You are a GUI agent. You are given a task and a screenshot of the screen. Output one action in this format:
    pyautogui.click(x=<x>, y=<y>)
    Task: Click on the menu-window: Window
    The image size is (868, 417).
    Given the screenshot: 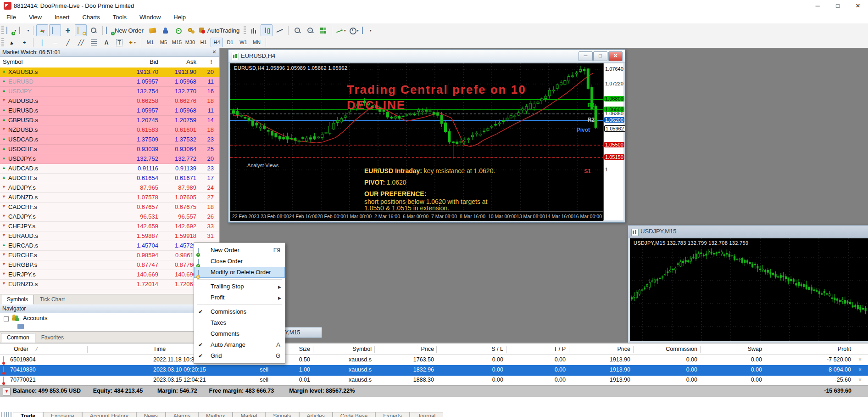 What is the action you would take?
    pyautogui.click(x=150, y=17)
    